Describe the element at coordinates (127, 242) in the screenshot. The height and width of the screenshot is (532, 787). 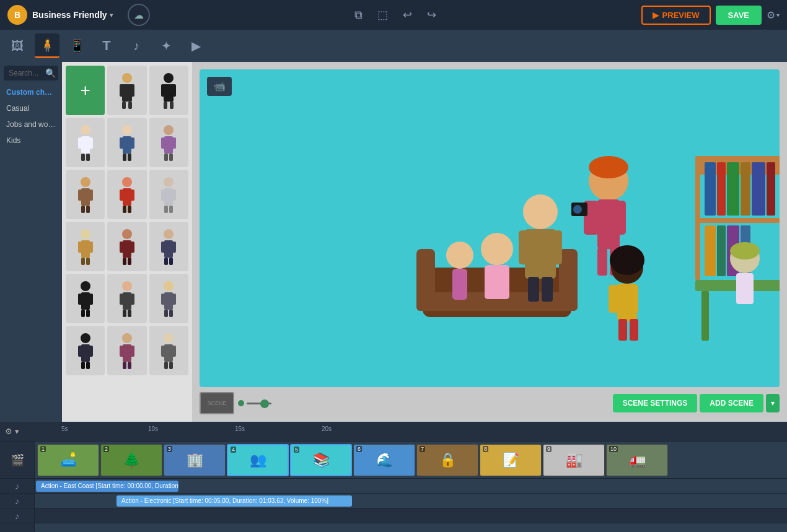
I see `character-panel: +` at that location.